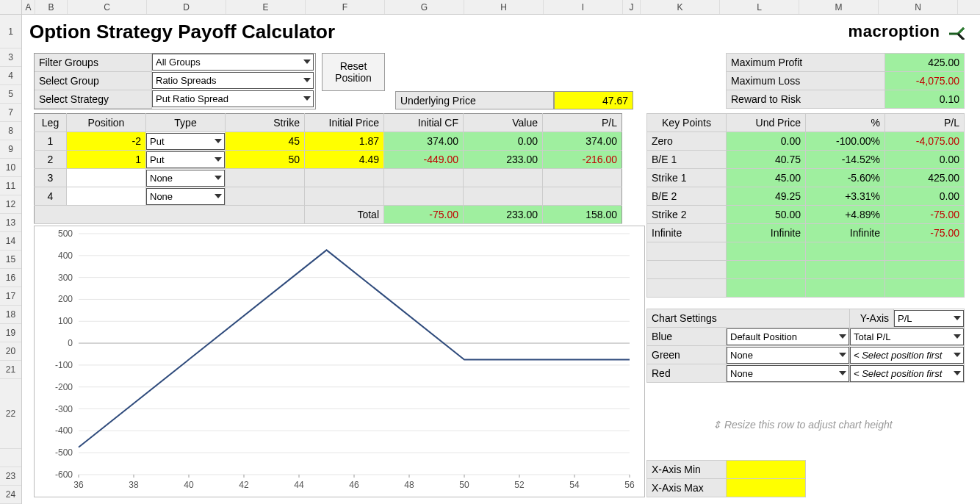 This screenshot has width=980, height=504. I want to click on svg-text: -500, so click(64, 453).